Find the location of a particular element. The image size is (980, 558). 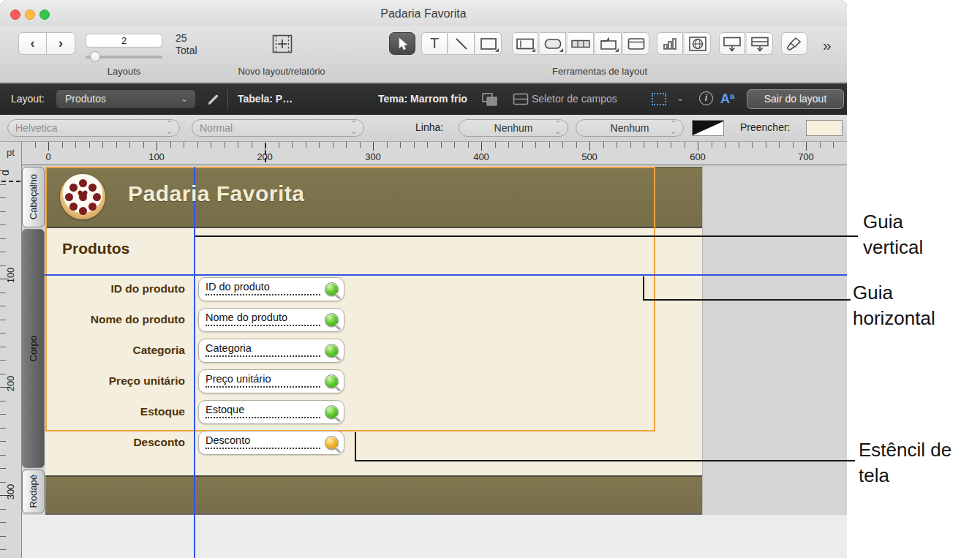

field-nome-do-produto: Nome do produto is located at coordinates (271, 320).